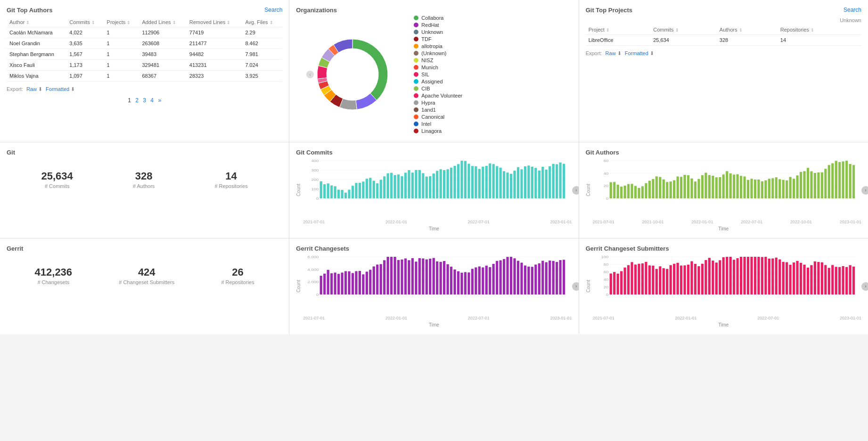 Image resolution: width=868 pixels, height=441 pixels. I want to click on col-commits: Commits ⇕, so click(85, 23).